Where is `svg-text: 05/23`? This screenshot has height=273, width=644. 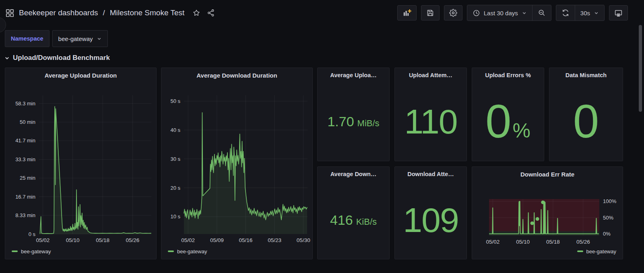
svg-text: 05/23 is located at coordinates (275, 240).